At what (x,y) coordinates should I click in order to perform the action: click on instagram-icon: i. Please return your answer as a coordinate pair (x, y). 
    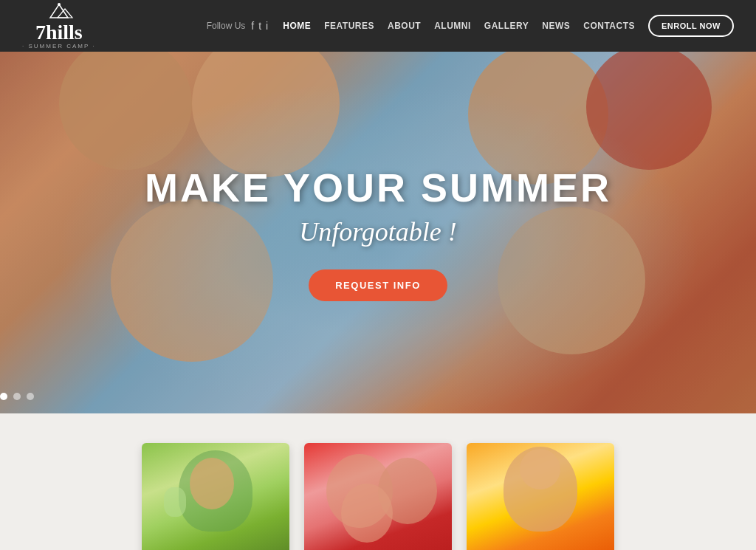
    Looking at the image, I should click on (267, 26).